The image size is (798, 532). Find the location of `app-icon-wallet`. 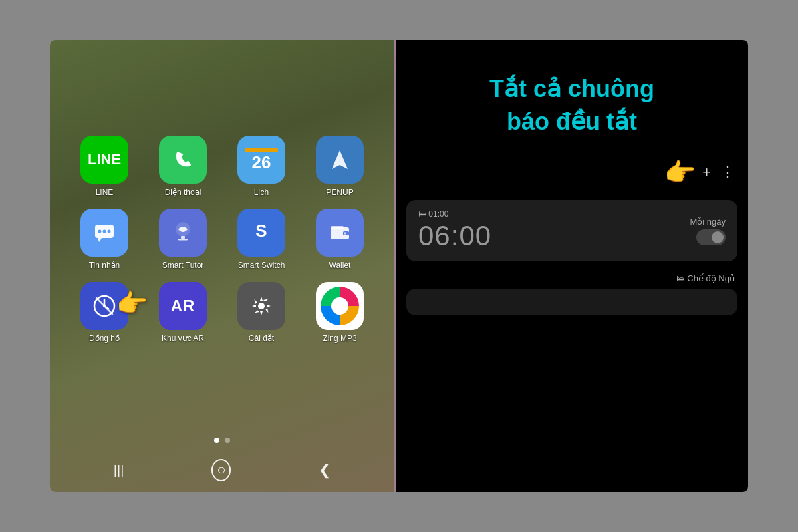

app-icon-wallet is located at coordinates (340, 233).